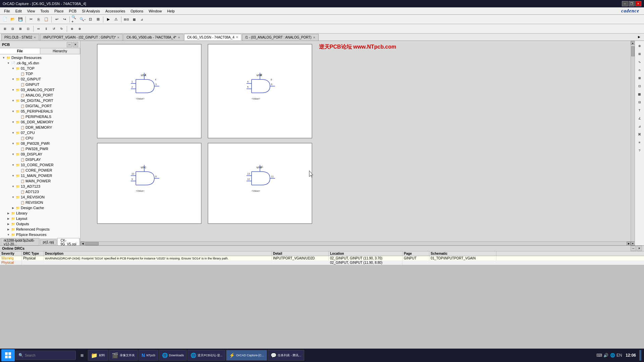 This screenshot has height=362, width=644. Describe the element at coordinates (40, 229) in the screenshot. I see `tree-referenced-projects: ▶ 📁 Referenced Projects` at that location.